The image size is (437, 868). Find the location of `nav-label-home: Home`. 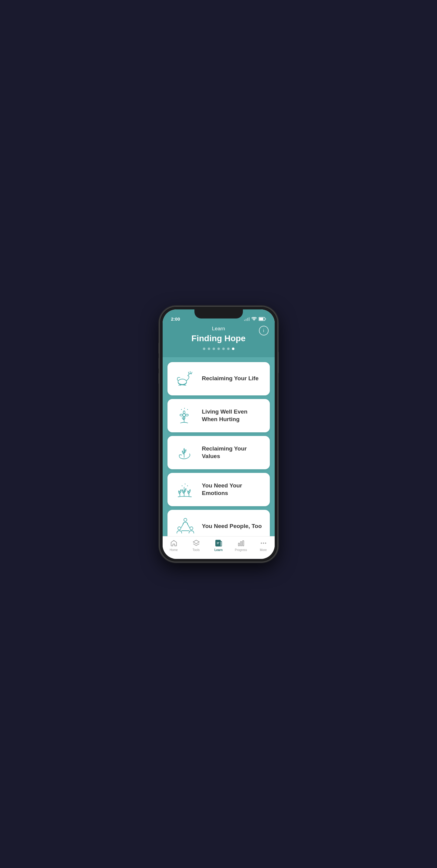

nav-label-home: Home is located at coordinates (174, 550).